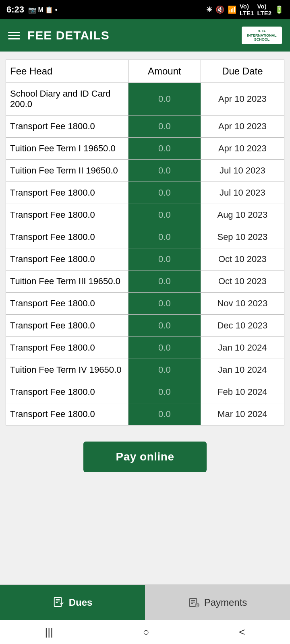 The image size is (290, 644). I want to click on fee-head-cell: Tuition Fee Term I 19650.0, so click(67, 149).